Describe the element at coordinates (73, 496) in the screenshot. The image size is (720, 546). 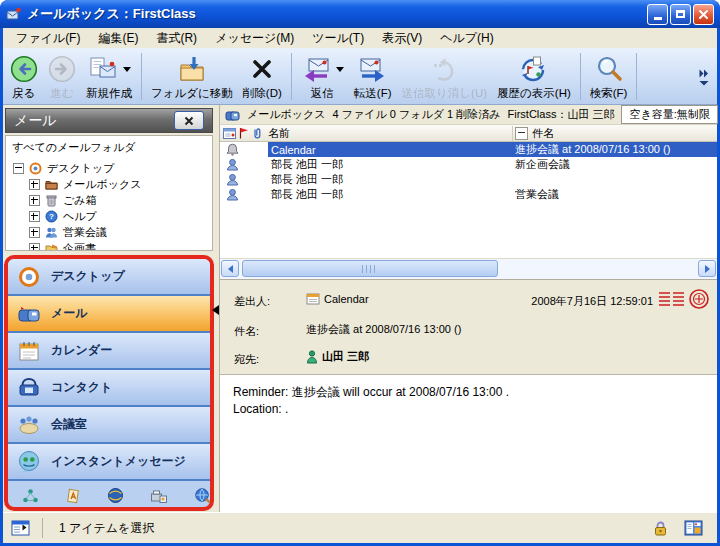
I see `stationery-icon` at that location.